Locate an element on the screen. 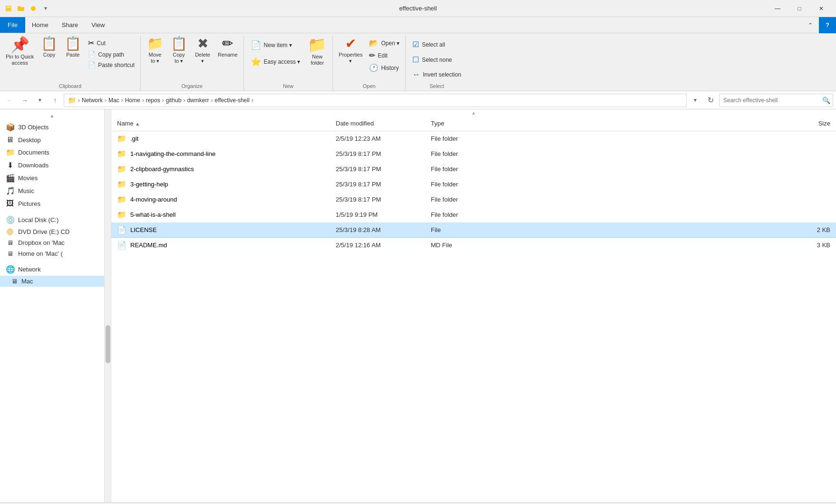 This screenshot has width=836, height=504. file-row-5: 📁 5-what-is-a-shell 1/5/19 9:19 PM File … is located at coordinates (474, 215).